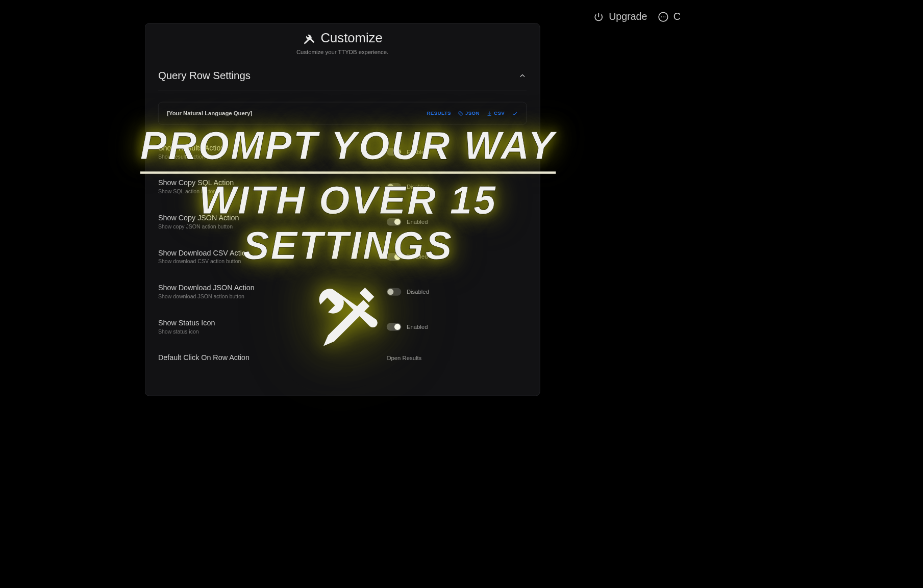 Image resolution: width=923 pixels, height=588 pixels. What do you see at coordinates (342, 292) in the screenshot?
I see `setting-row: Show Download JSON ActionShow download J…` at bounding box center [342, 292].